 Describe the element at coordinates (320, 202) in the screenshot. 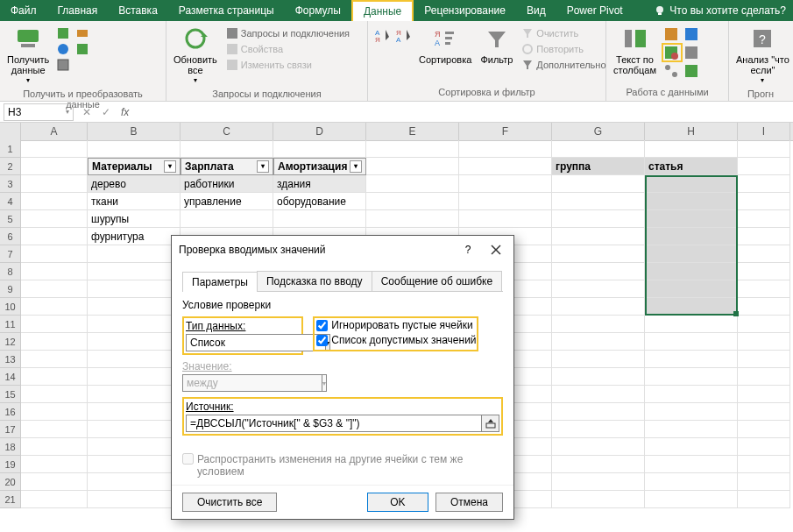

I see `cell: оборудование` at that location.